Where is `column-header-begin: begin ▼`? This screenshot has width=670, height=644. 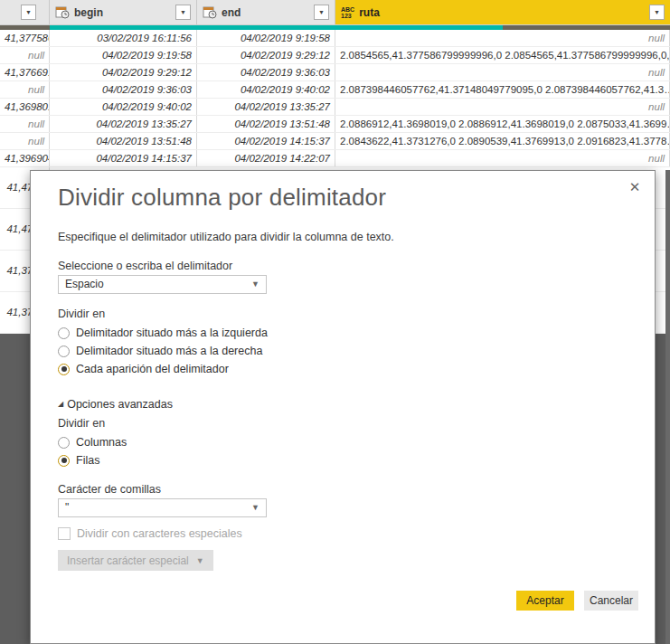 column-header-begin: begin ▼ is located at coordinates (123, 13).